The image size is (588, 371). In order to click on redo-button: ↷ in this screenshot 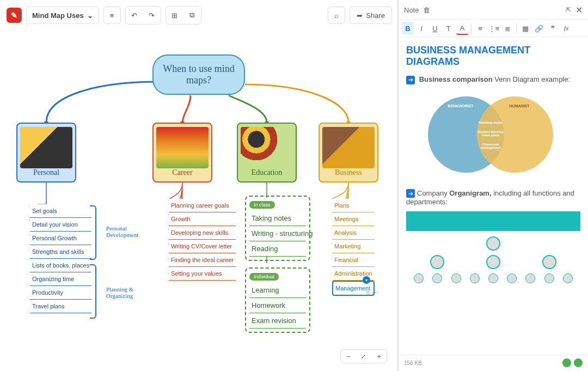, I will do `click(152, 15)`.